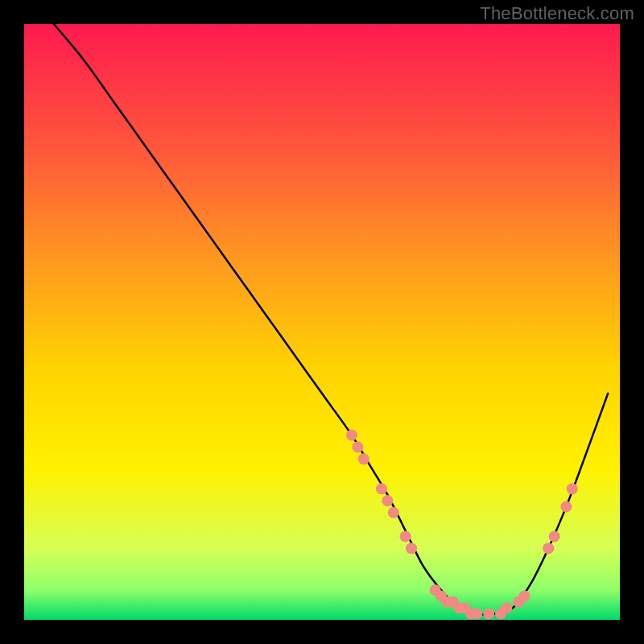 The image size is (644, 644). What do you see at coordinates (557, 14) in the screenshot?
I see `watermark-text: TheBottleneck.com` at bounding box center [557, 14].